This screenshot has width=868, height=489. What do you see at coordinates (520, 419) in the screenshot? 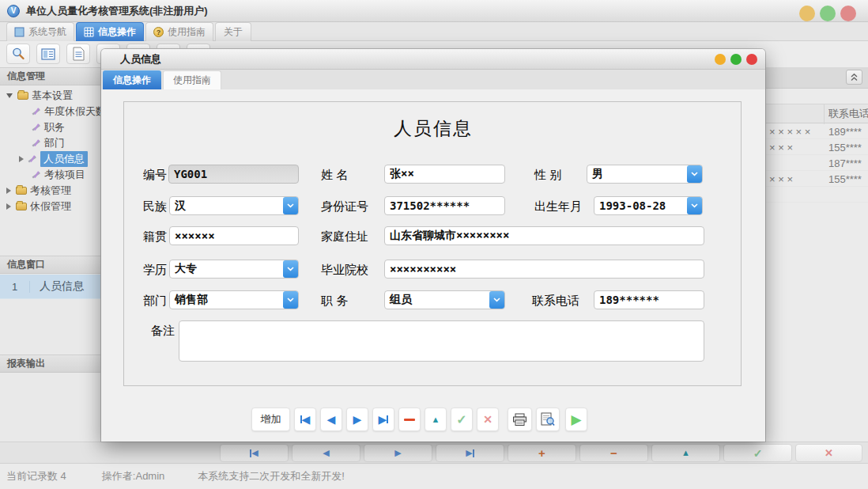
I see `printer-icon` at bounding box center [520, 419].